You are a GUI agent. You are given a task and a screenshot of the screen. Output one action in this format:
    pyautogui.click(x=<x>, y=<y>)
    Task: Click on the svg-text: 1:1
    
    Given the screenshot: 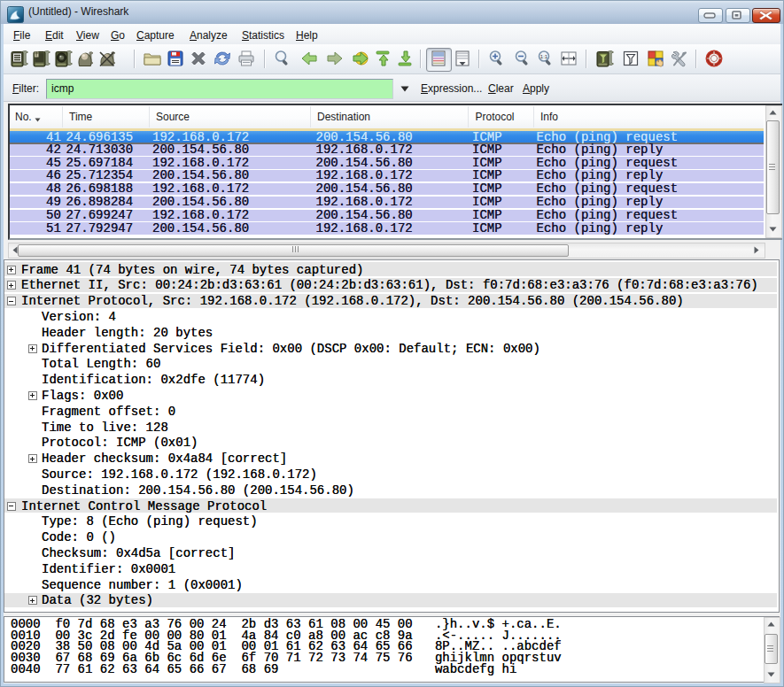 What is the action you would take?
    pyautogui.click(x=544, y=57)
    